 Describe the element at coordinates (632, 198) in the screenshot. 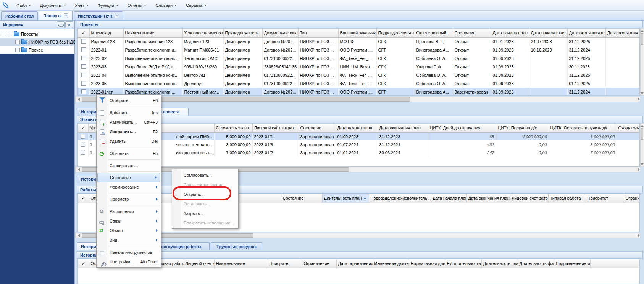

I see `column-header: Ограничен` at that location.